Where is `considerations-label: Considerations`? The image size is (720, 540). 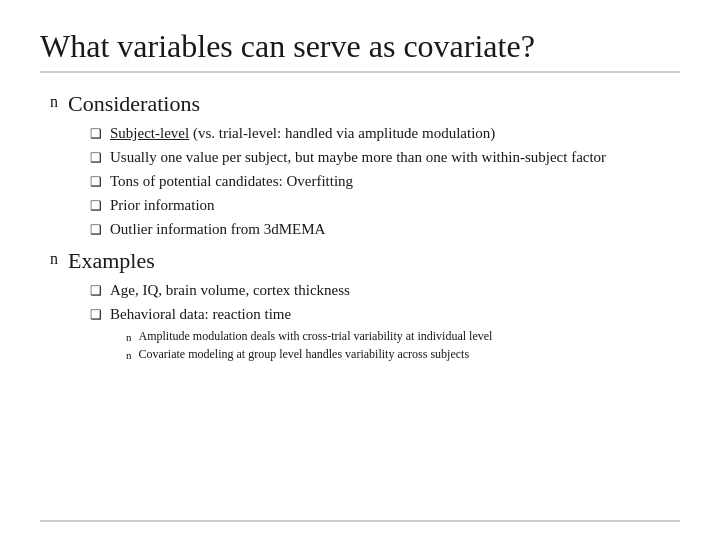 considerations-label: Considerations is located at coordinates (134, 104).